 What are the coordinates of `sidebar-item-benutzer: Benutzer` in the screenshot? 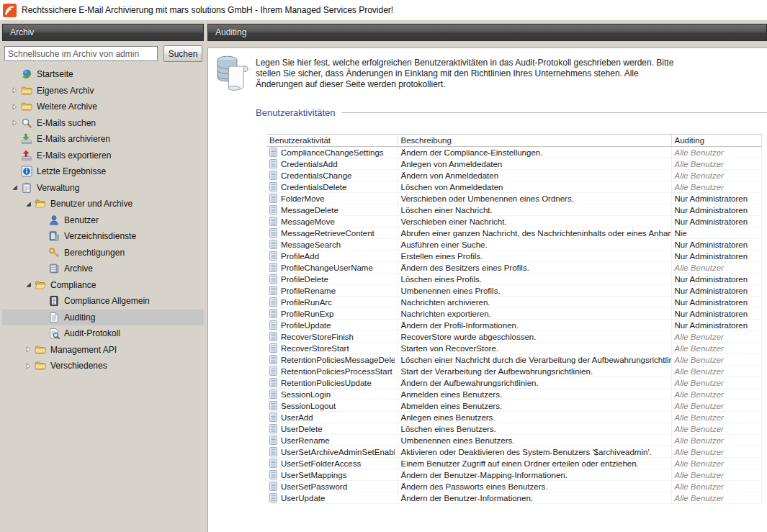 It's located at (103, 220).